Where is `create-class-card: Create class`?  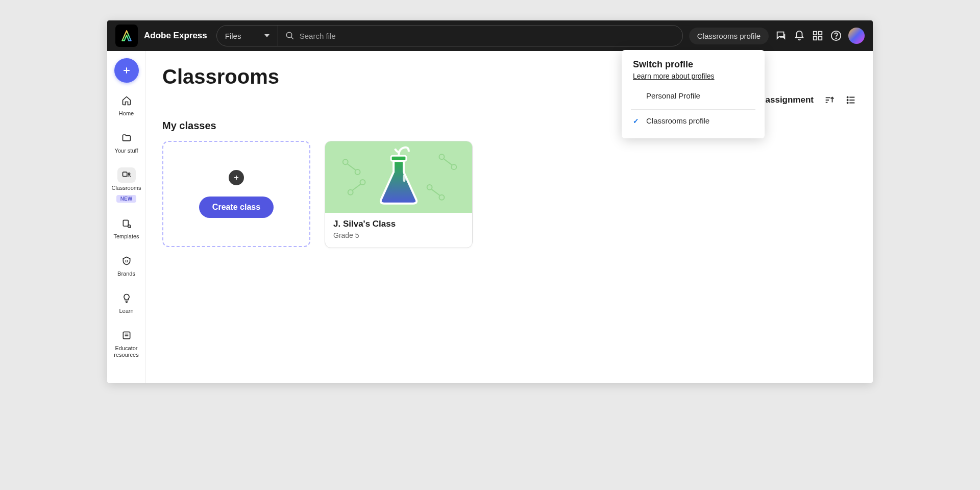
create-class-card: Create class is located at coordinates (236, 194).